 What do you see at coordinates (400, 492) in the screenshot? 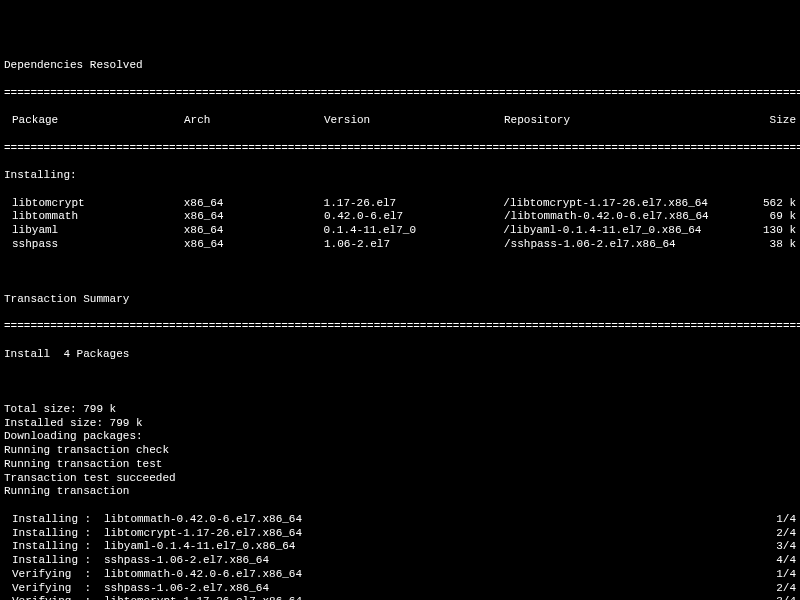
I see `status-line: Running transaction` at bounding box center [400, 492].